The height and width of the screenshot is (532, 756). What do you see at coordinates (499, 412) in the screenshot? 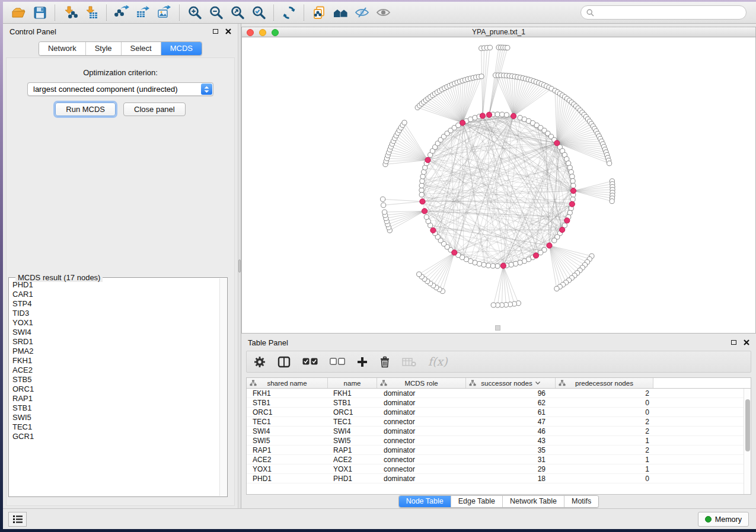
I see `table-row: ORC1ORC1dominator610` at bounding box center [499, 412].